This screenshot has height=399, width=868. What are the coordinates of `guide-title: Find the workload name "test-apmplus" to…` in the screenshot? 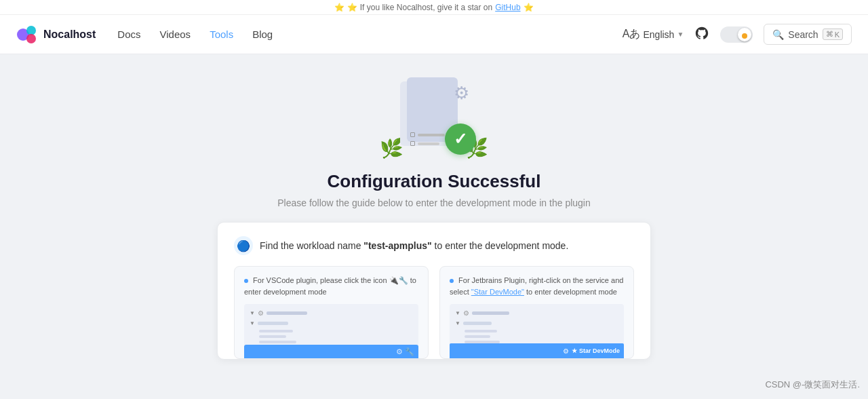 It's located at (414, 246).